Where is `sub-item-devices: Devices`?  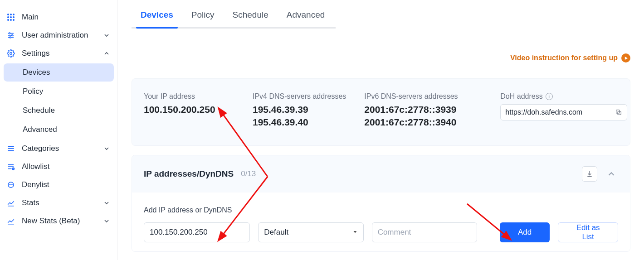 sub-item-devices: Devices is located at coordinates (59, 72).